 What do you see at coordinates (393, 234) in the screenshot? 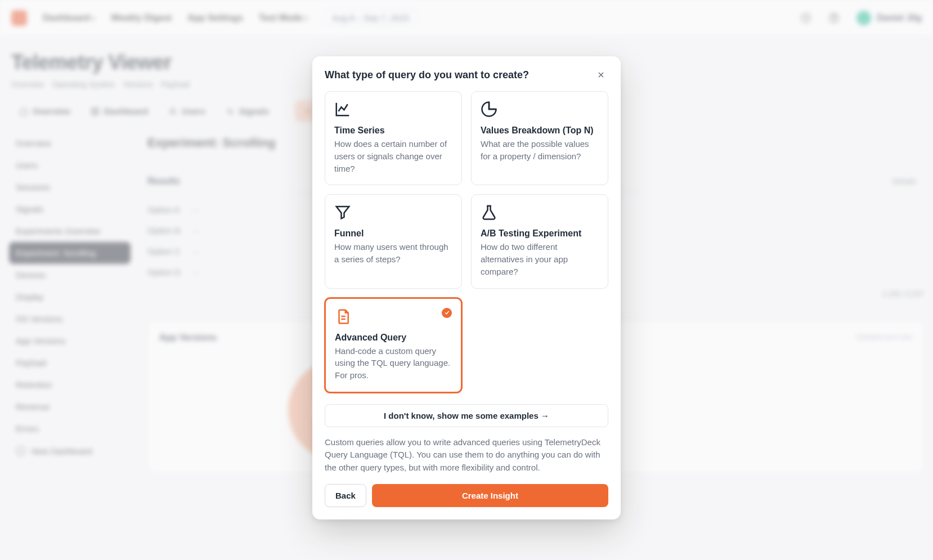
I see `option-title: Funnel` at bounding box center [393, 234].